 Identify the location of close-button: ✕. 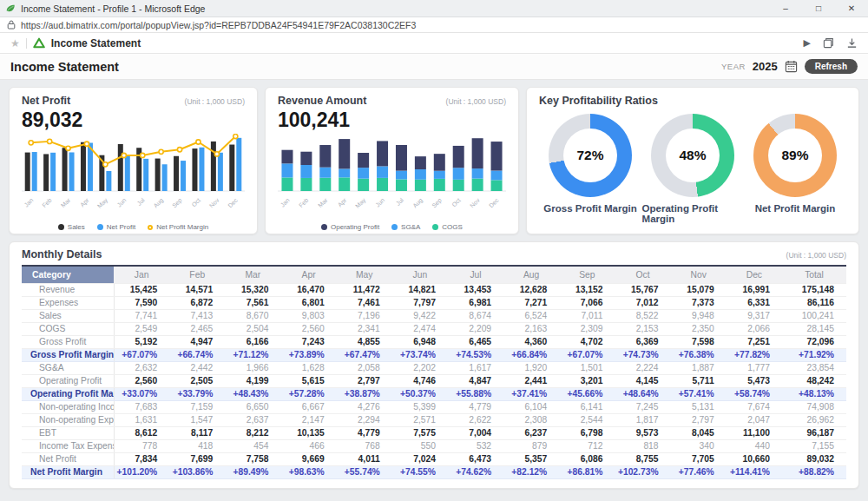
(852, 9).